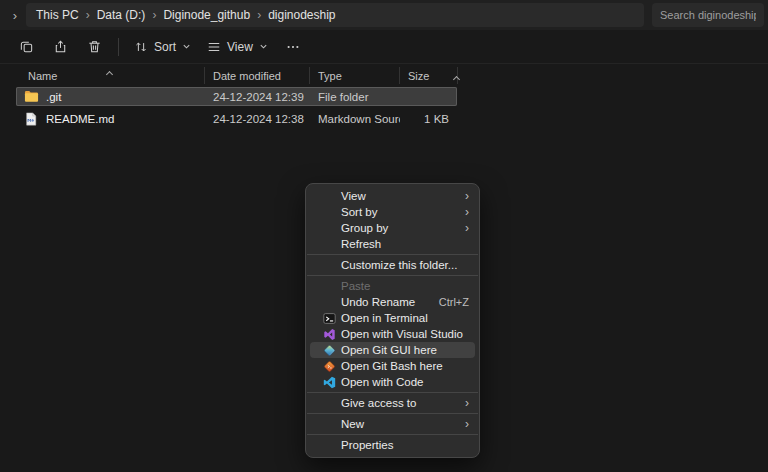  I want to click on sort-button: Sort, so click(162, 47).